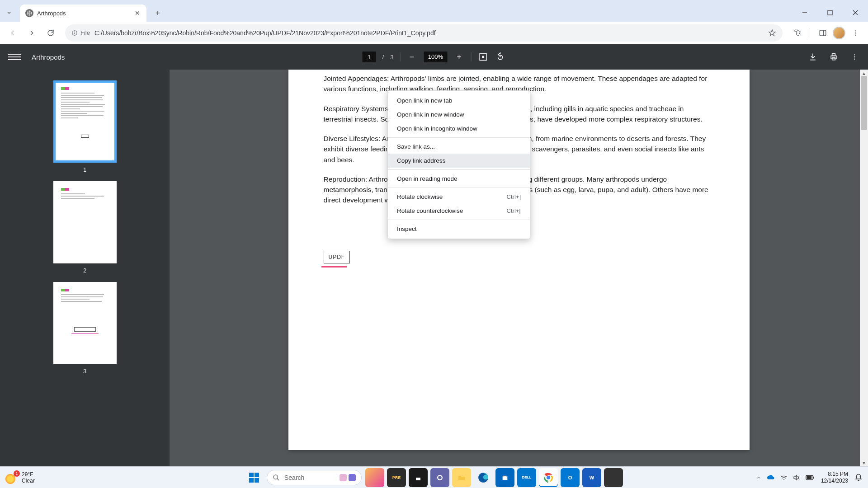 This screenshot has height=488, width=868. I want to click on clock: 8:15 PM 12/14/2023, so click(835, 478).